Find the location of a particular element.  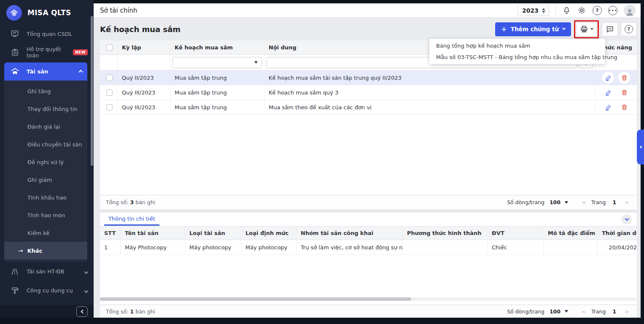

arrow-right-icon: → is located at coordinates (21, 251).